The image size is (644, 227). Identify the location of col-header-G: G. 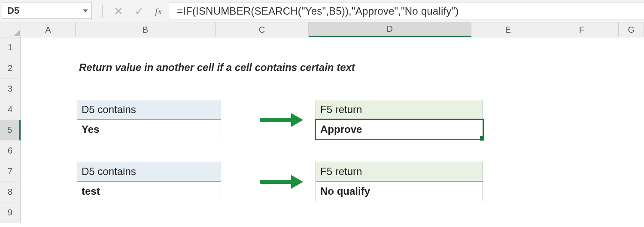
(631, 30).